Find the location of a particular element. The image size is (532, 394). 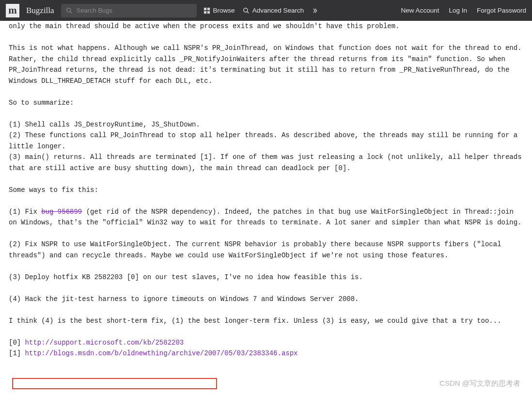

comment-text: This is not what happens. Although we ca… is located at coordinates (267, 64).